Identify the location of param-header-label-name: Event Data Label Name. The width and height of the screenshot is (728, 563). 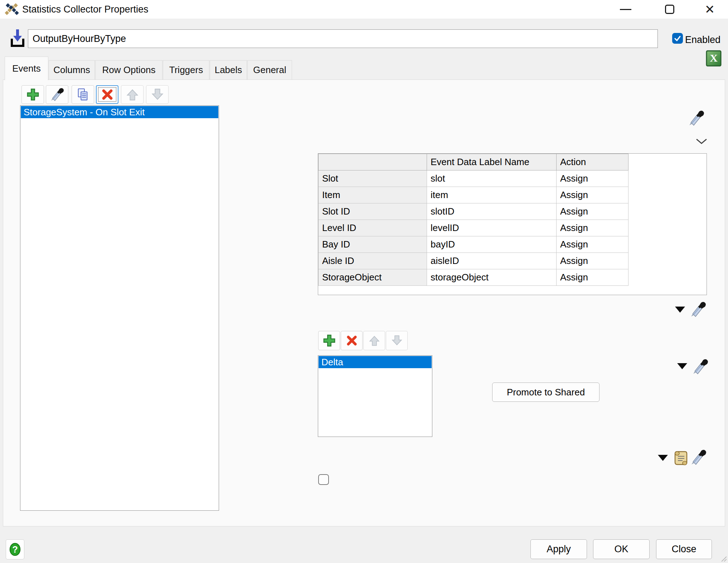
(492, 162).